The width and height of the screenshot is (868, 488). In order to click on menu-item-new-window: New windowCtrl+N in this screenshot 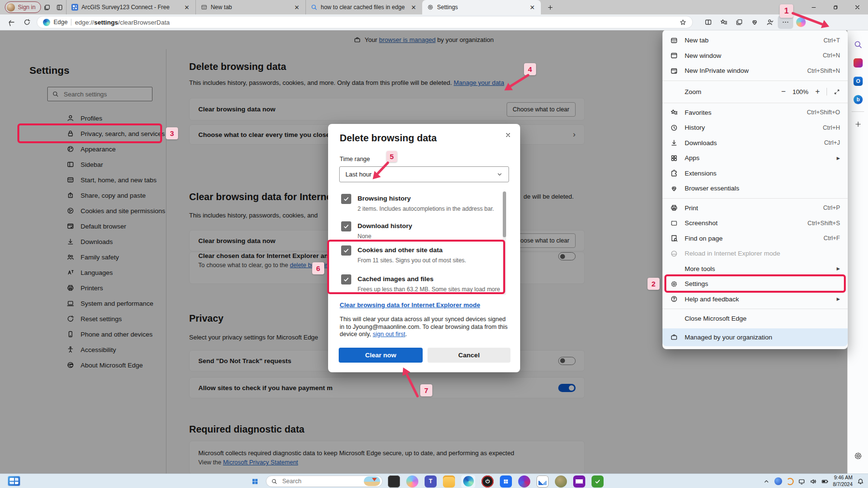, I will do `click(755, 56)`.